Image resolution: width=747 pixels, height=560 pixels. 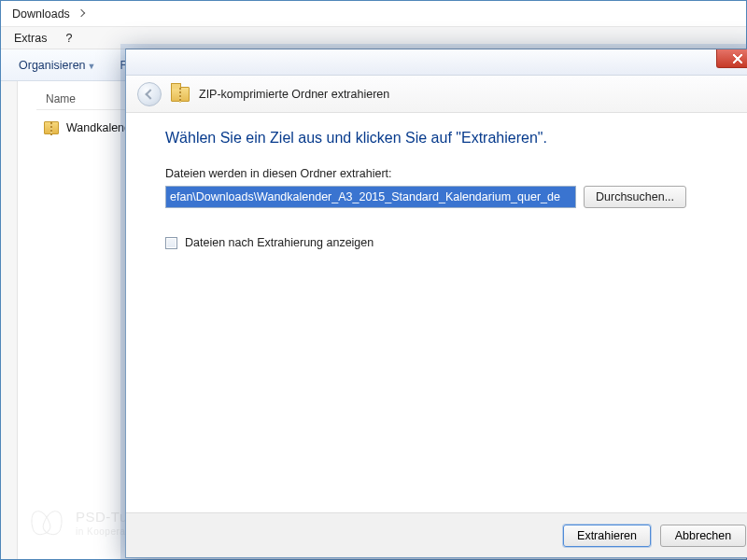 What do you see at coordinates (9, 320) in the screenshot?
I see `explorer-nav-pane` at bounding box center [9, 320].